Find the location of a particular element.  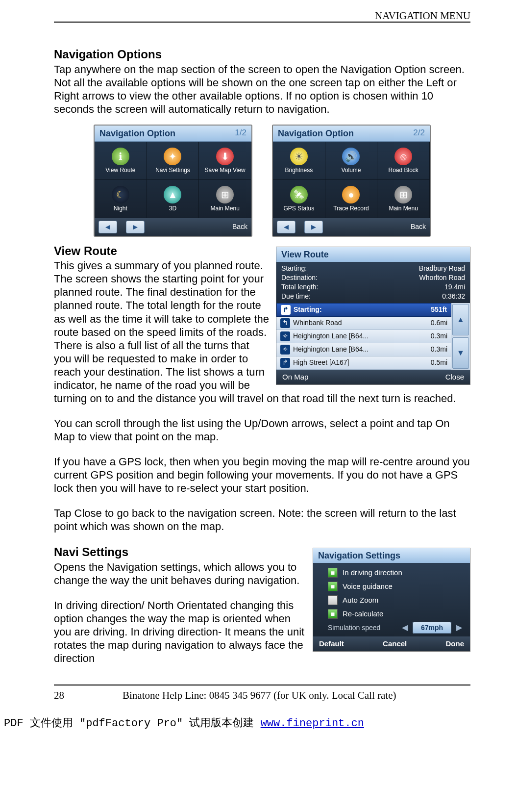

brightness-icon: ☀ is located at coordinates (299, 156).